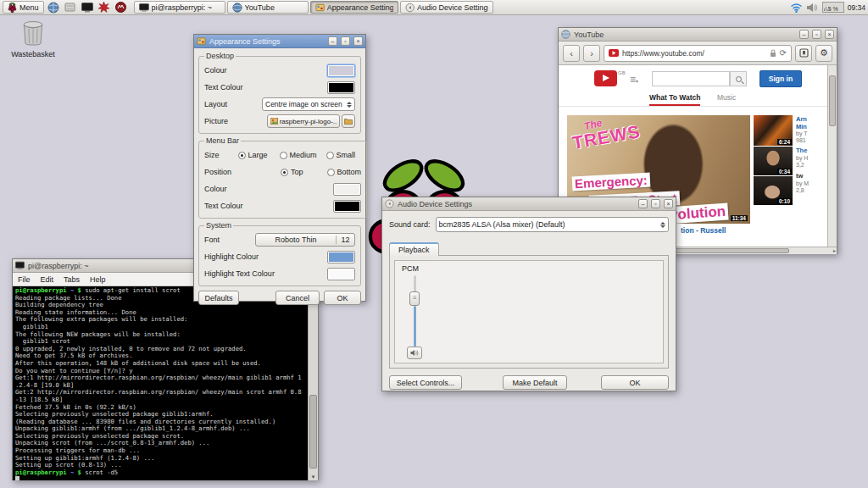 The width and height of the screenshot is (868, 488). What do you see at coordinates (33, 33) in the screenshot?
I see `wastebasket-icon` at bounding box center [33, 33].